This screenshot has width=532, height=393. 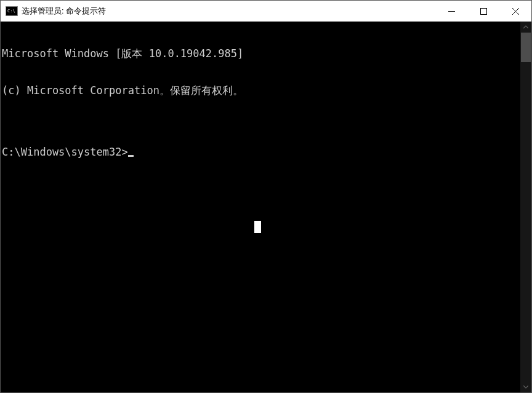 I want to click on close-button, so click(x=515, y=11).